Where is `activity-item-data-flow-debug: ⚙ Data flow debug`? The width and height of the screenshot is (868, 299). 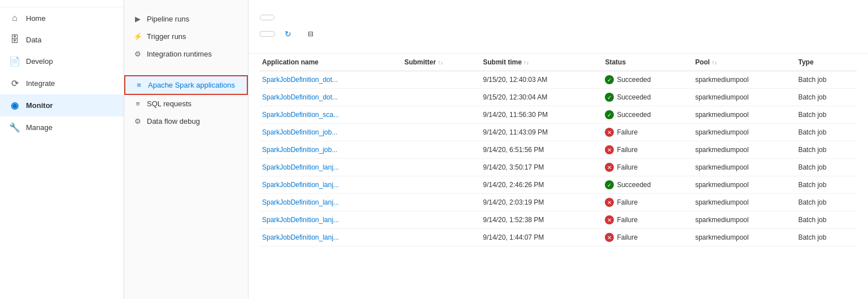 activity-item-data-flow-debug: ⚙ Data flow debug is located at coordinates (186, 121).